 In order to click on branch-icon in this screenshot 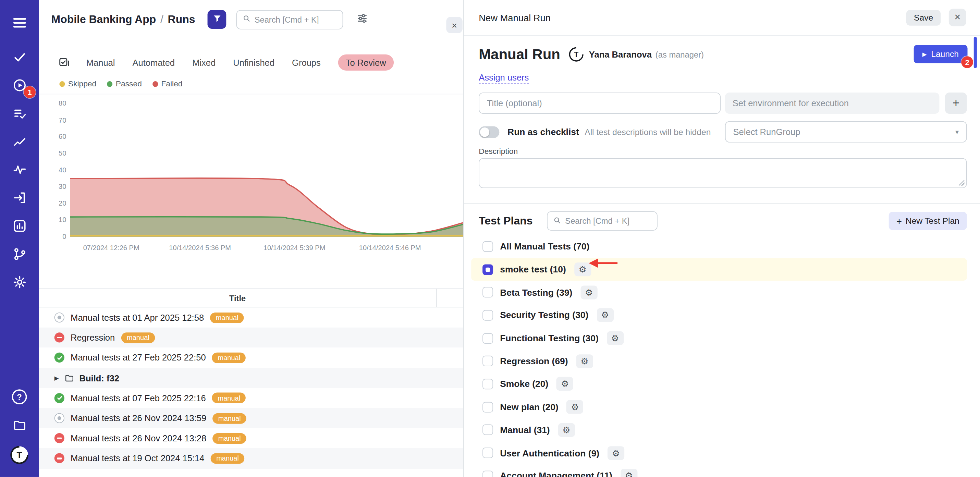, I will do `click(19, 254)`.